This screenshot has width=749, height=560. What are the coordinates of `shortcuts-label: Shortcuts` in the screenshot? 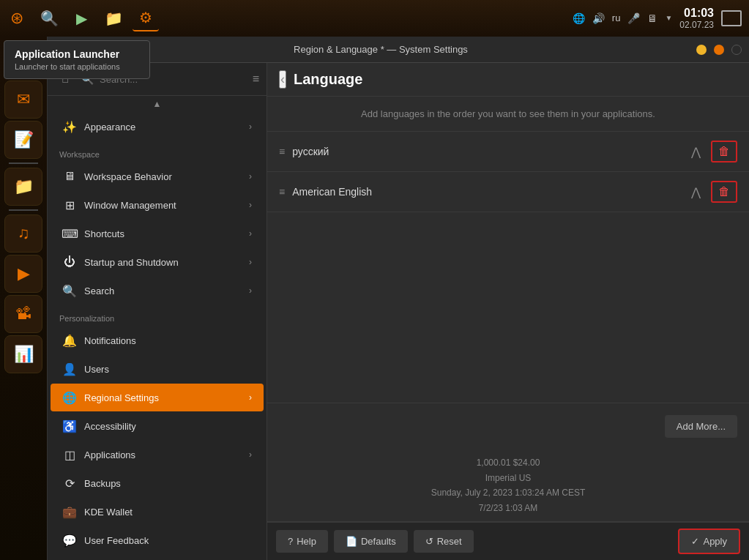 It's located at (163, 234).